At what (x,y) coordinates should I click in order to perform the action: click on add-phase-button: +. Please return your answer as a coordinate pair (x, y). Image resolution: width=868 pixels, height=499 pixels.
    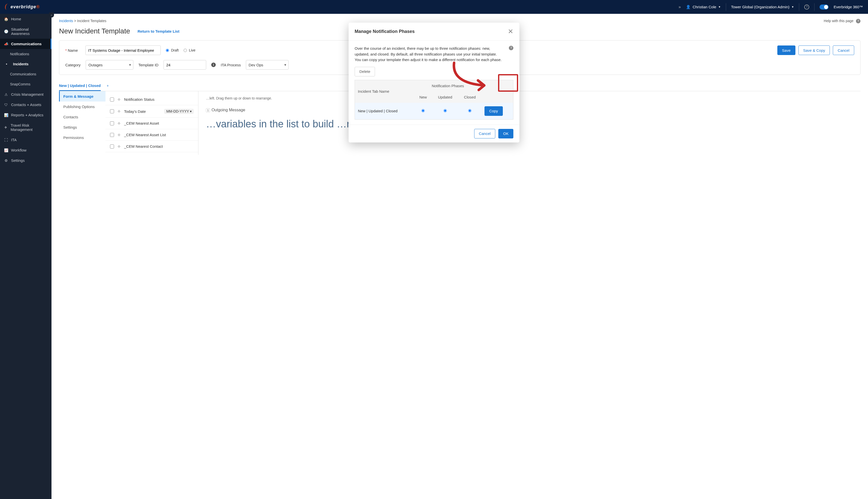
    Looking at the image, I should click on (108, 86).